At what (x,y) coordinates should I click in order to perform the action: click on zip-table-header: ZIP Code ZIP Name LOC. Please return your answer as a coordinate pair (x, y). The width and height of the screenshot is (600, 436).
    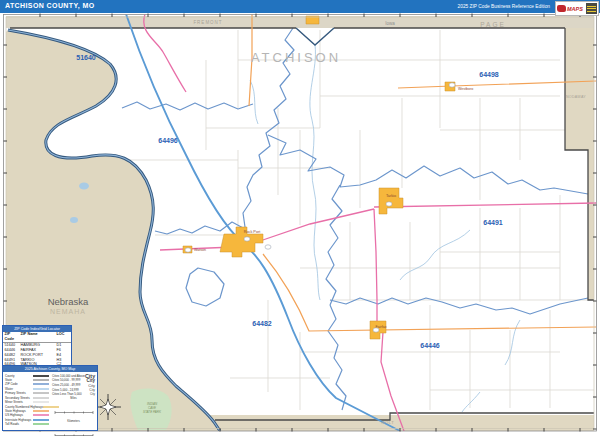
    Looking at the image, I should click on (37, 338).